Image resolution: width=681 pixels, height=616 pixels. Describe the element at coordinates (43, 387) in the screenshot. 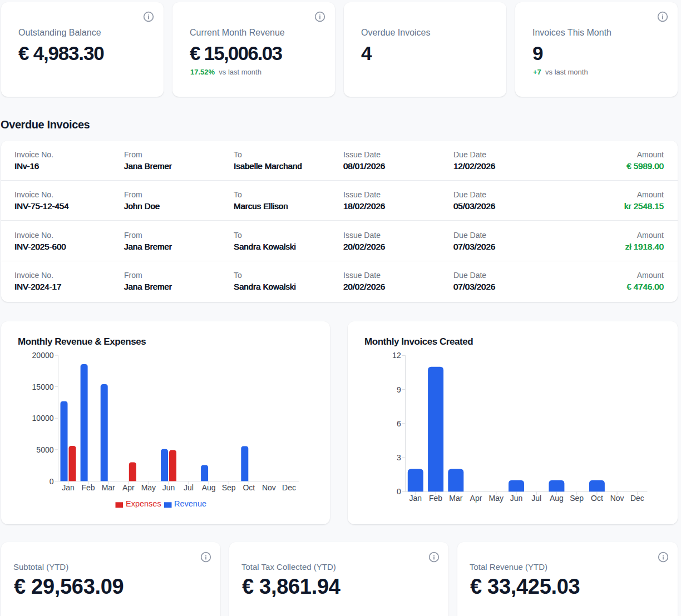

I see `svg-text: 15000` at that location.